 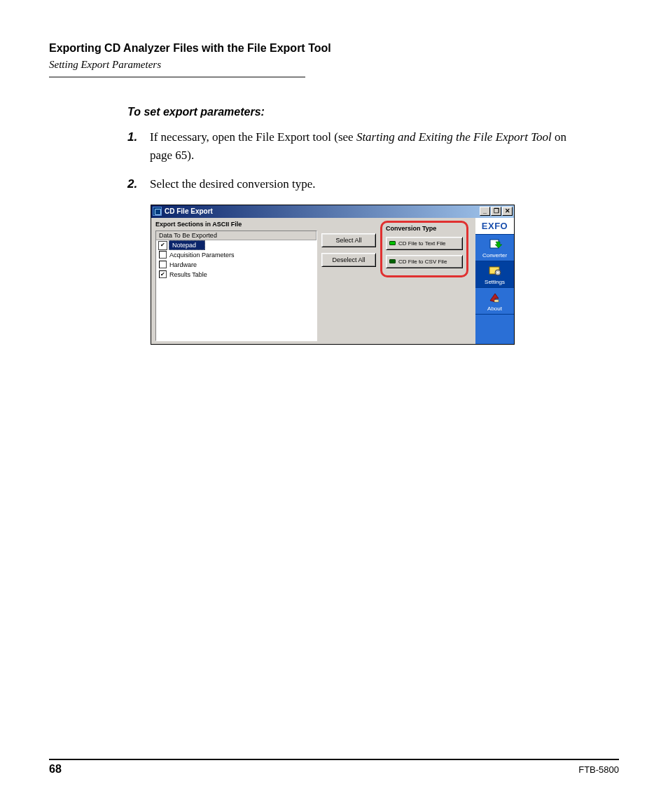 What do you see at coordinates (423, 262) in the screenshot?
I see `button-label: CD File to CSV File` at bounding box center [423, 262].